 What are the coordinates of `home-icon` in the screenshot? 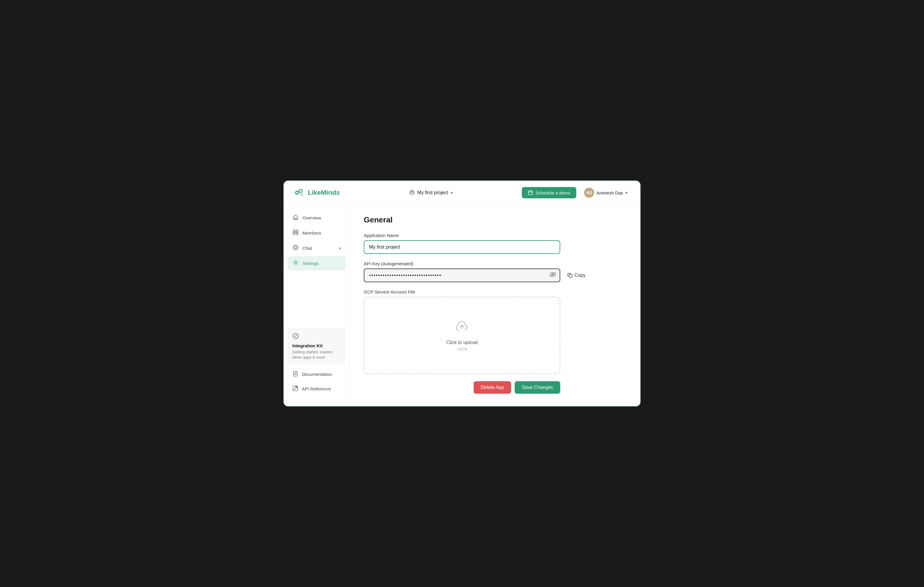 It's located at (295, 218).